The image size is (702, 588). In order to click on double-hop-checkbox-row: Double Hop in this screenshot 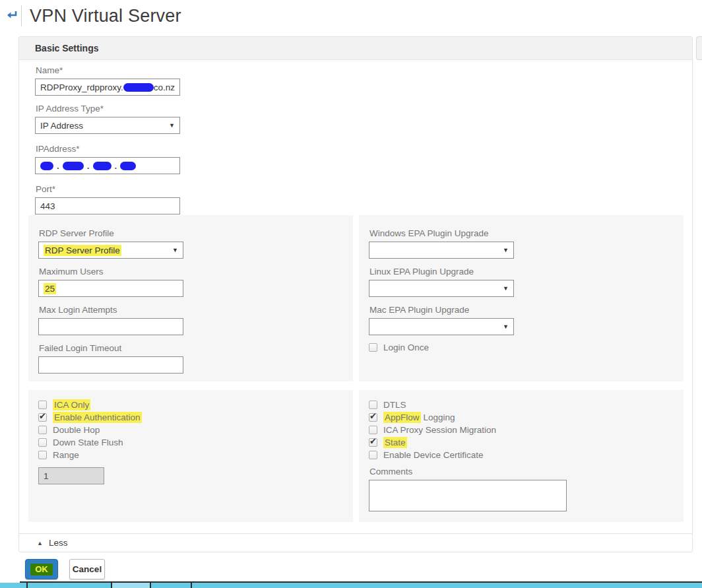, I will do `click(195, 430)`.